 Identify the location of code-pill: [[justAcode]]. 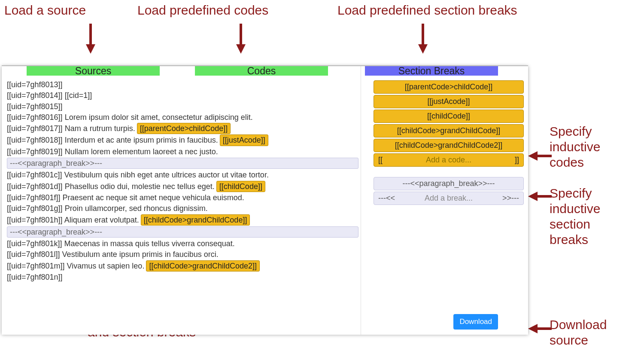
(449, 101).